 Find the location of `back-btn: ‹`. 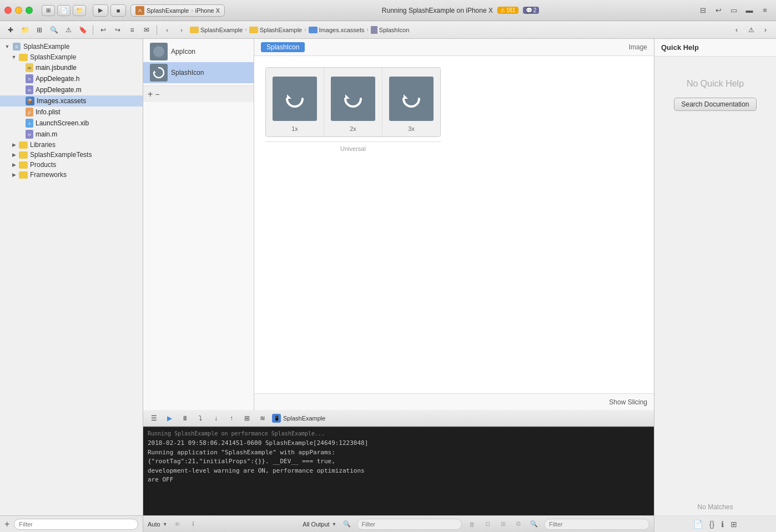

back-btn: ‹ is located at coordinates (167, 30).